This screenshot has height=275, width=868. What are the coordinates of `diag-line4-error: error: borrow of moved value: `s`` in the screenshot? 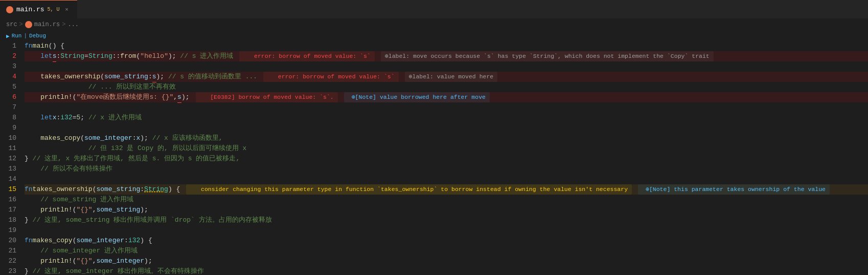 It's located at (331, 77).